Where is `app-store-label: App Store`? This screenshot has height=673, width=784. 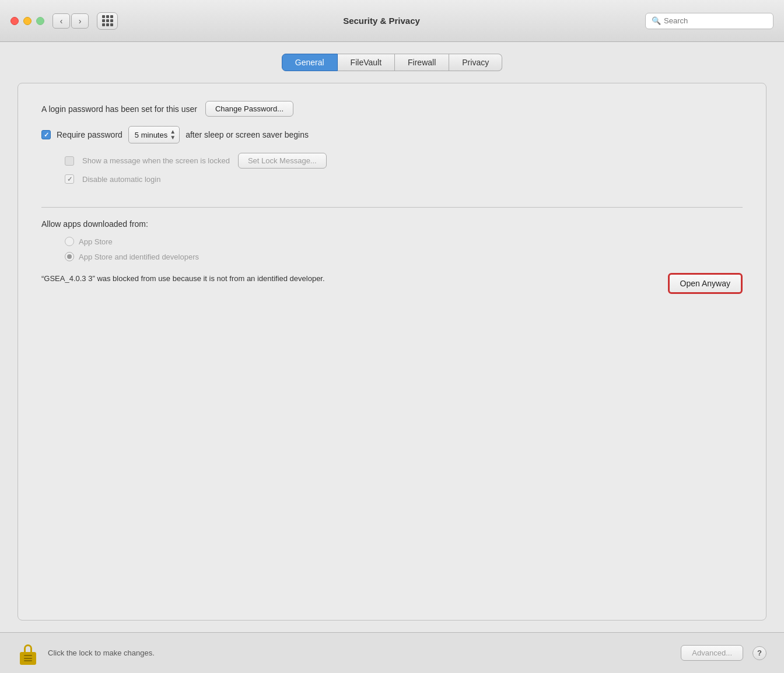 app-store-label: App Store is located at coordinates (96, 241).